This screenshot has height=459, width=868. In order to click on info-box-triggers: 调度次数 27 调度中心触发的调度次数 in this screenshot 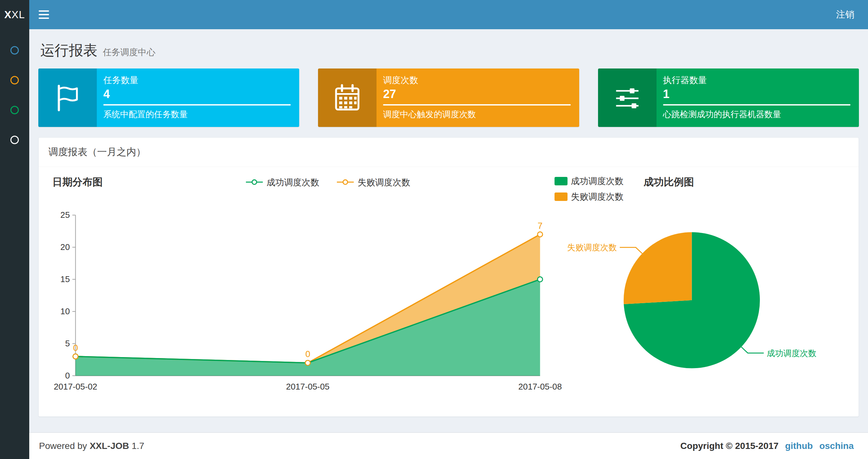, I will do `click(448, 98)`.